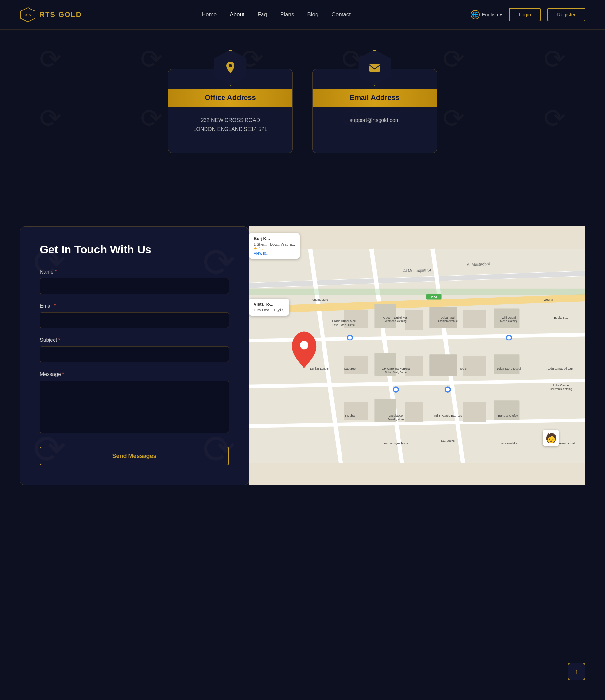 This screenshot has width=605, height=700. Describe the element at coordinates (396, 416) in the screenshot. I see `svg-text: Jacob&Co` at that location.